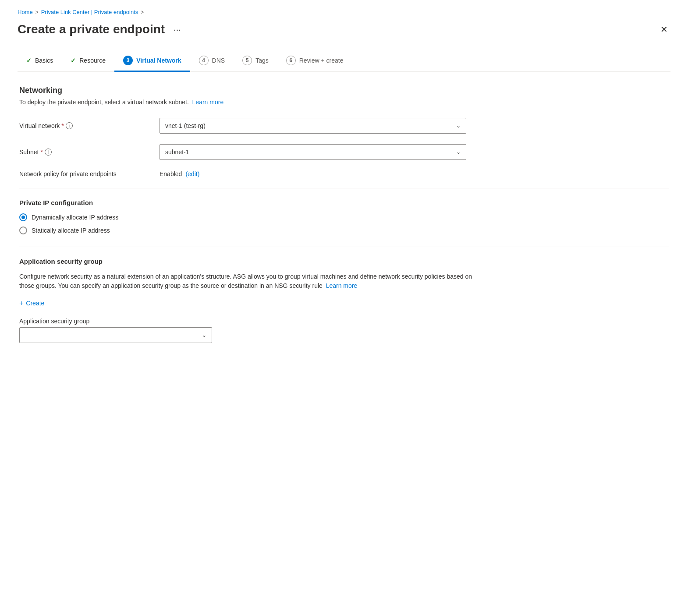 This screenshot has width=688, height=616. What do you see at coordinates (204, 60) in the screenshot?
I see `tab-number-dns: 4` at bounding box center [204, 60].